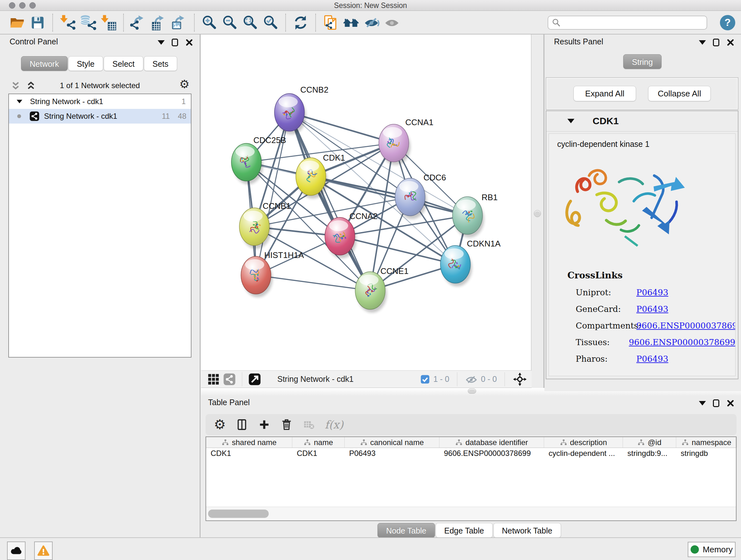  Describe the element at coordinates (538, 211) in the screenshot. I see `vertical-splitter` at that location.